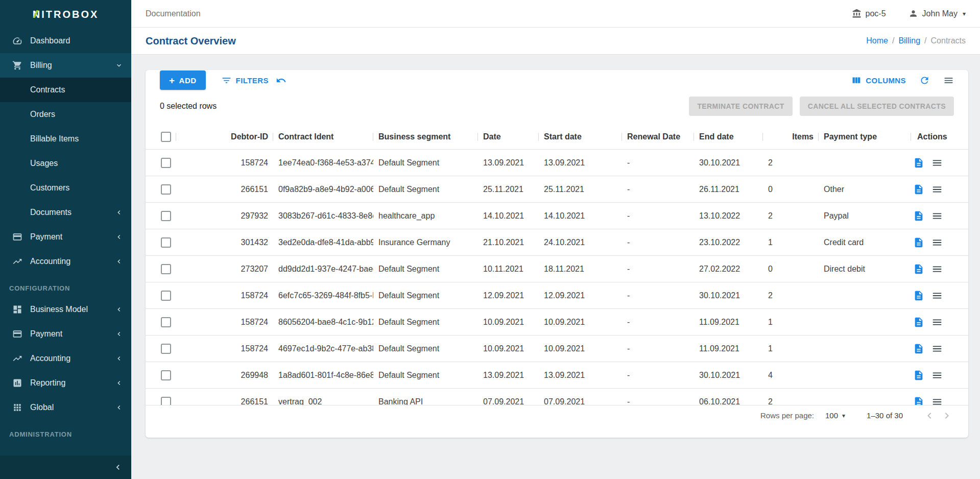  I want to click on sidebar-item-documents: Documents, so click(65, 212).